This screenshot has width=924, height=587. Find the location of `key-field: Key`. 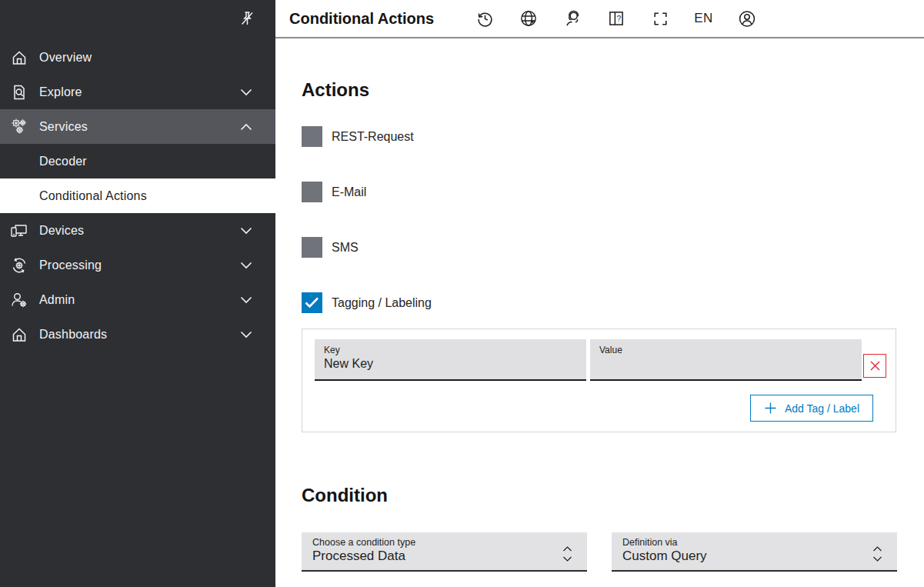

key-field: Key is located at coordinates (451, 360).